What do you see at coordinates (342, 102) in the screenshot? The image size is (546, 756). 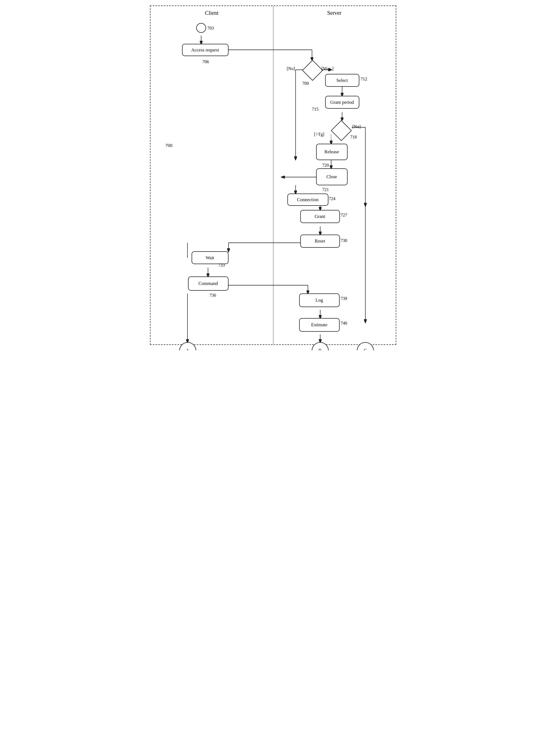 I see `grant-period-box: Grant period` at bounding box center [342, 102].